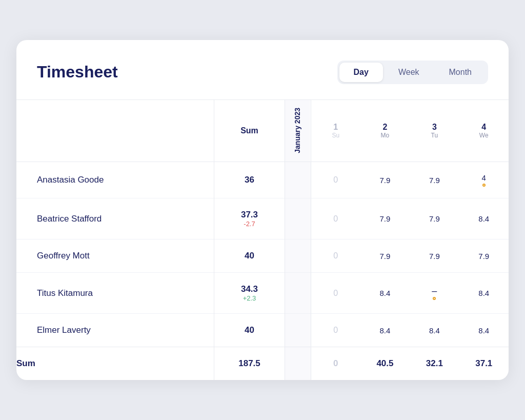 The height and width of the screenshot is (420, 525). What do you see at coordinates (434, 293) in the screenshot?
I see `day-value: –` at bounding box center [434, 293].